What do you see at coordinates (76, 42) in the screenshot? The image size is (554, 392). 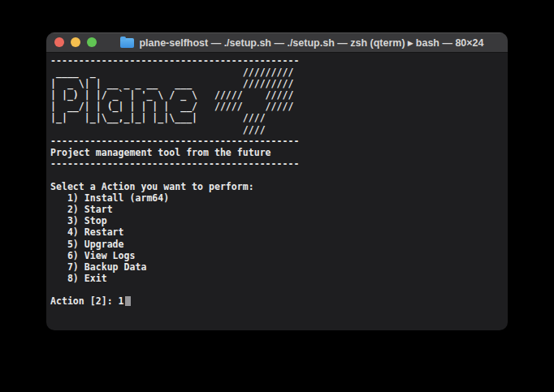 I see `minimize-button` at bounding box center [76, 42].